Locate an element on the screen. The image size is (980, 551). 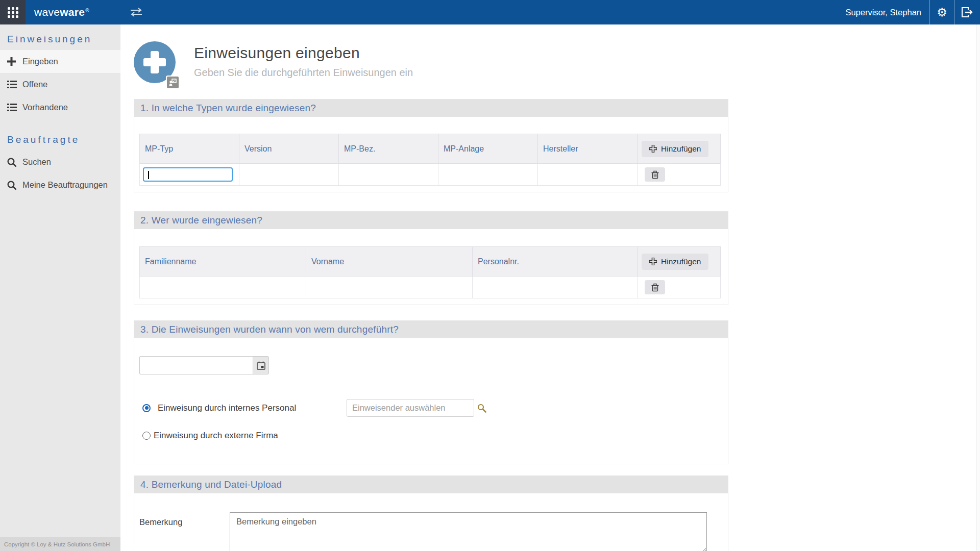
section-3-title: 3. Die Einweisungen wurden wann von wem … is located at coordinates (431, 330).